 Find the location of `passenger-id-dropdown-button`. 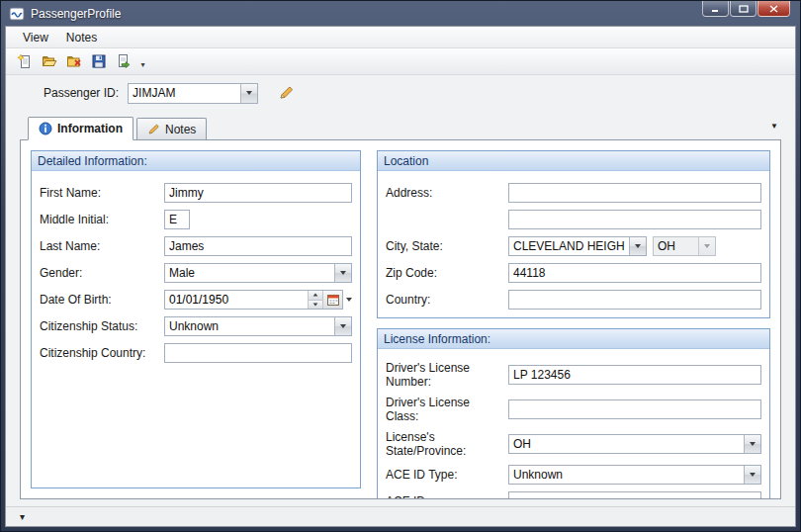

passenger-id-dropdown-button is located at coordinates (249, 93).